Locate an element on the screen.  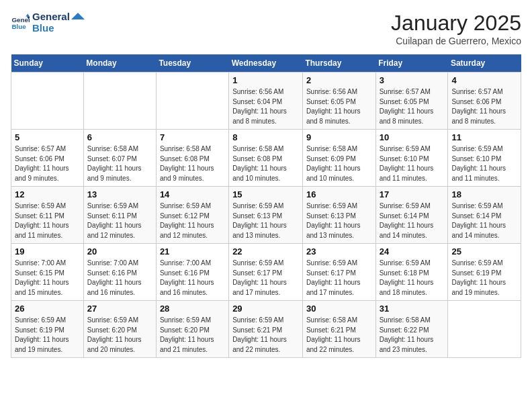
day-info: Sunrise: 6:59 AM Sunset: 6:18 PM Dayligh… is located at coordinates (412, 278).